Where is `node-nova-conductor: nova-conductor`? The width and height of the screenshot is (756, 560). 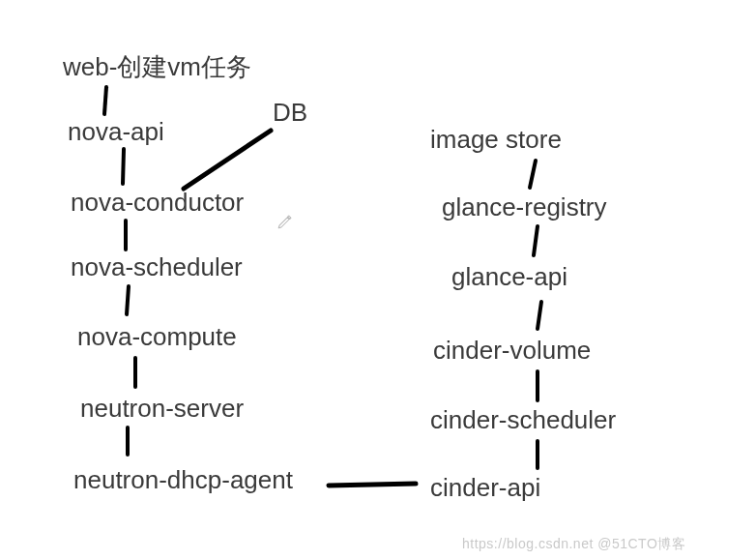
node-nova-conductor: nova-conductor is located at coordinates (157, 203).